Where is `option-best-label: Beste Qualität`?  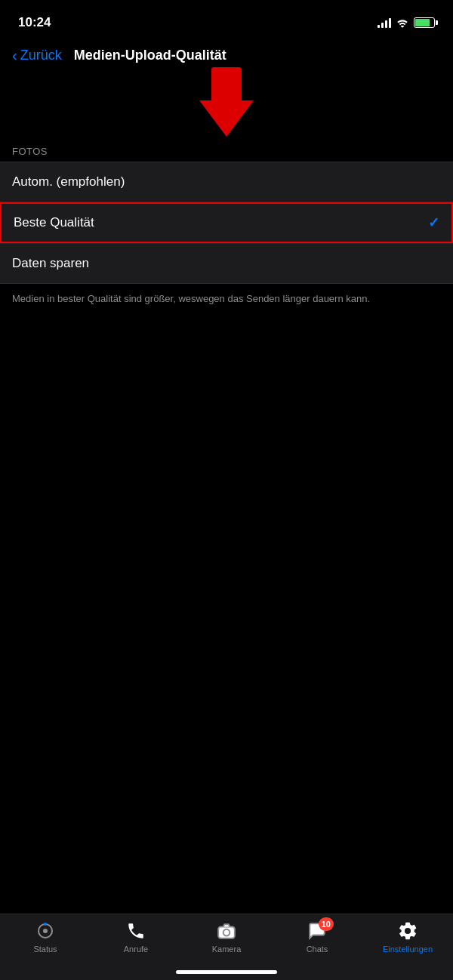 option-best-label: Beste Qualität is located at coordinates (54, 223).